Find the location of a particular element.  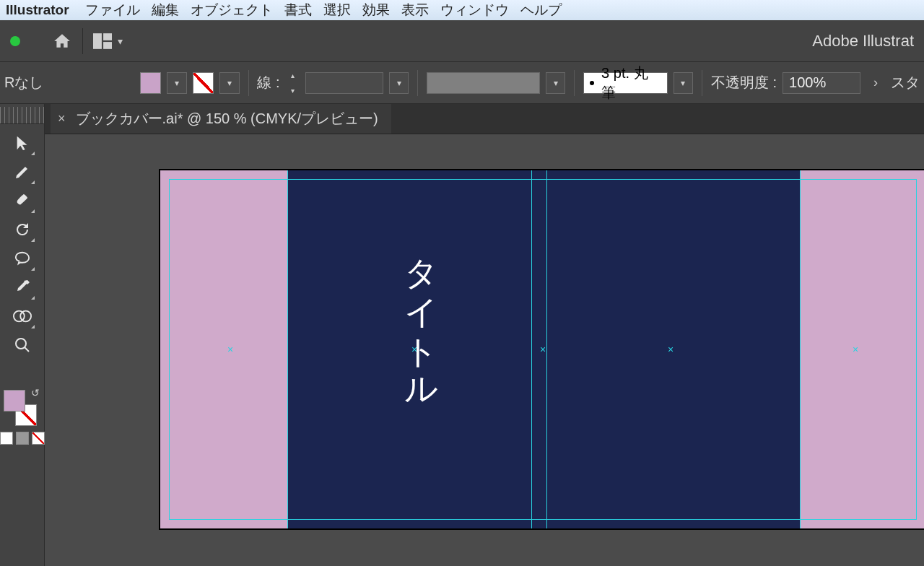

opacity-field: 100% is located at coordinates (821, 83).